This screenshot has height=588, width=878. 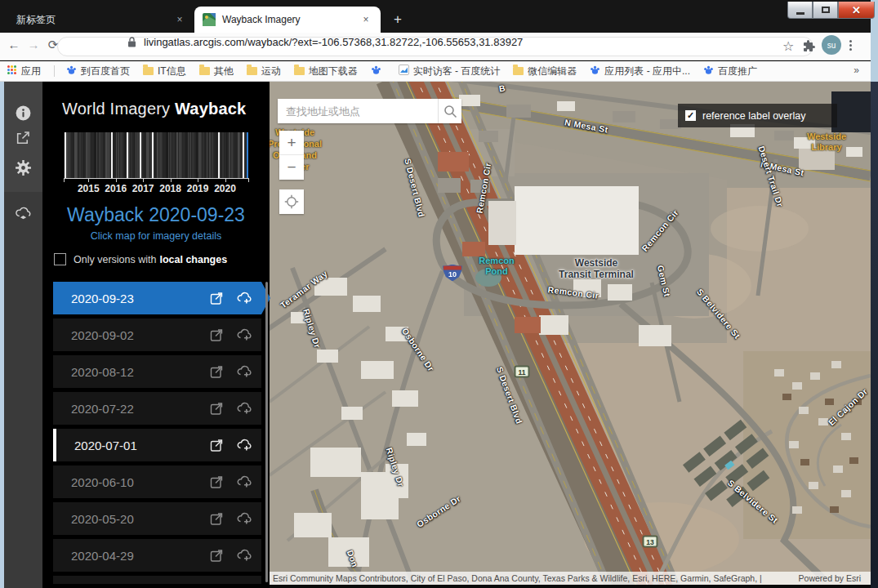 What do you see at coordinates (165, 72) in the screenshot?
I see `bookmark-item-3: IT信息` at bounding box center [165, 72].